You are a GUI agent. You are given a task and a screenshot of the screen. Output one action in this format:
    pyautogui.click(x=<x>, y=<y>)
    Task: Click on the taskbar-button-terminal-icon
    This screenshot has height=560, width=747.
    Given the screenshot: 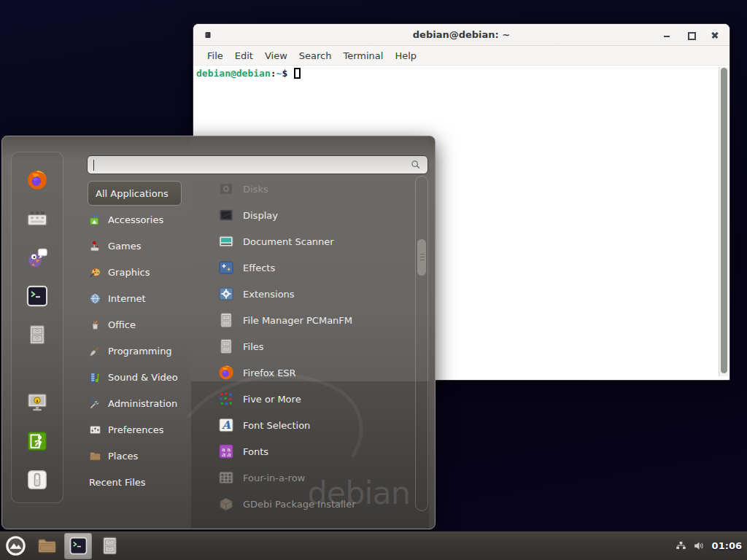 What is the action you would take?
    pyautogui.click(x=78, y=546)
    